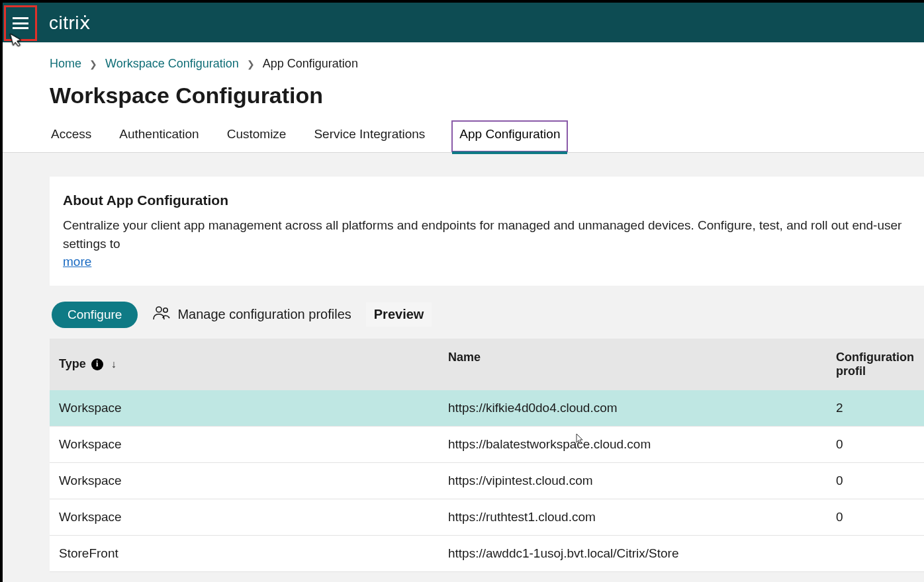  Describe the element at coordinates (463, 136) in the screenshot. I see `tab-bar: Access Authentication Customize Service …` at that location.